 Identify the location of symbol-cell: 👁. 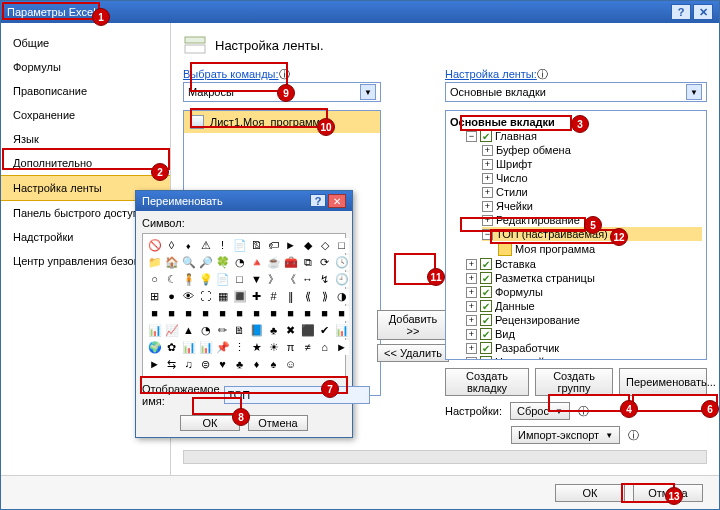
(188, 296).